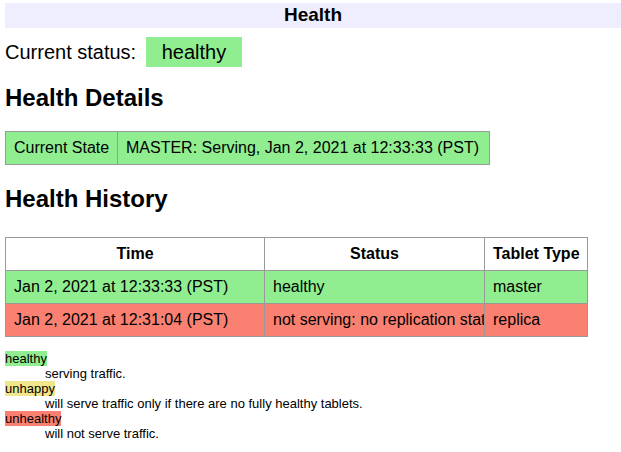 This screenshot has height=452, width=621. Describe the element at coordinates (62, 148) in the screenshot. I see `current-state-label-cell: Current State` at that location.